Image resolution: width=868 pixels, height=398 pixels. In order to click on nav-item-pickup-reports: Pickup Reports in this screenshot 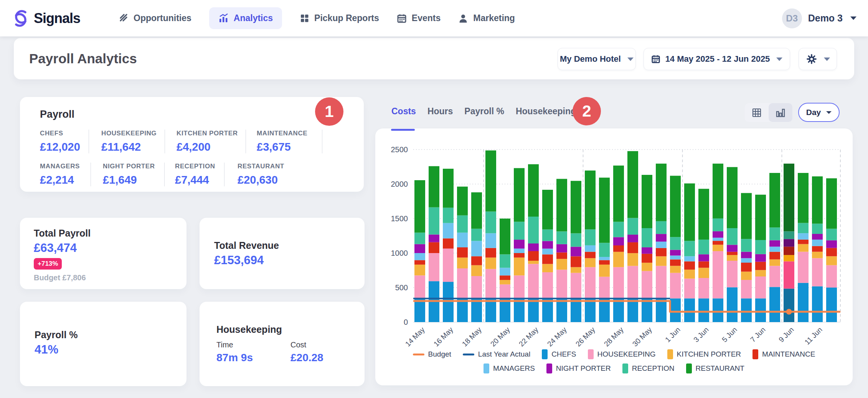, I will do `click(339, 18)`.